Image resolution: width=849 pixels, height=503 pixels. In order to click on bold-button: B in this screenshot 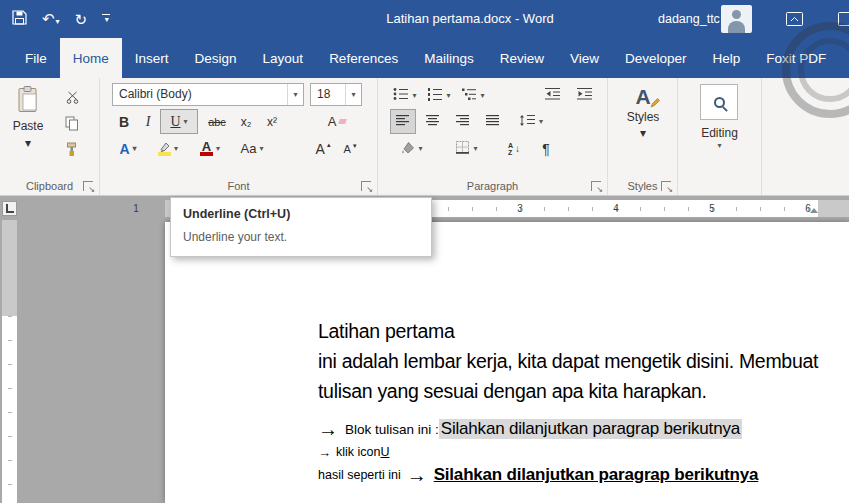, I will do `click(124, 122)`.